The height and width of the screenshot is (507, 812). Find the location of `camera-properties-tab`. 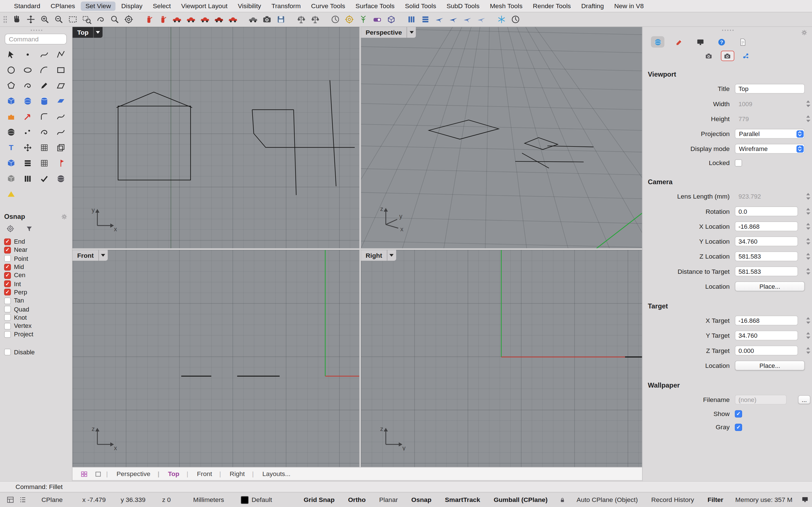

camera-properties-tab is located at coordinates (709, 56).